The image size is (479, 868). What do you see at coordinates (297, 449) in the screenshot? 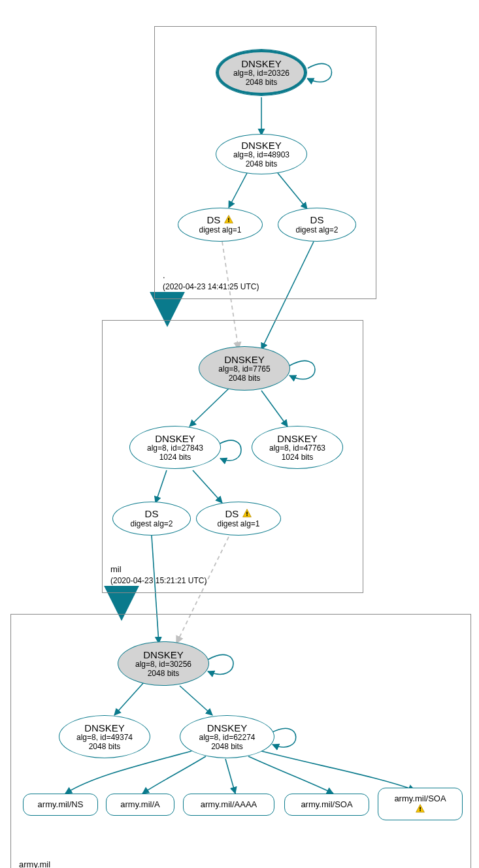
I see `node-sub: alg=8, id=47763` at bounding box center [297, 449].